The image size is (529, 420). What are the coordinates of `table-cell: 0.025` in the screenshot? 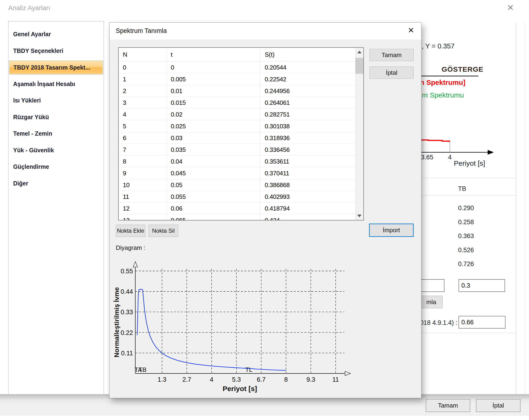 It's located at (178, 126).